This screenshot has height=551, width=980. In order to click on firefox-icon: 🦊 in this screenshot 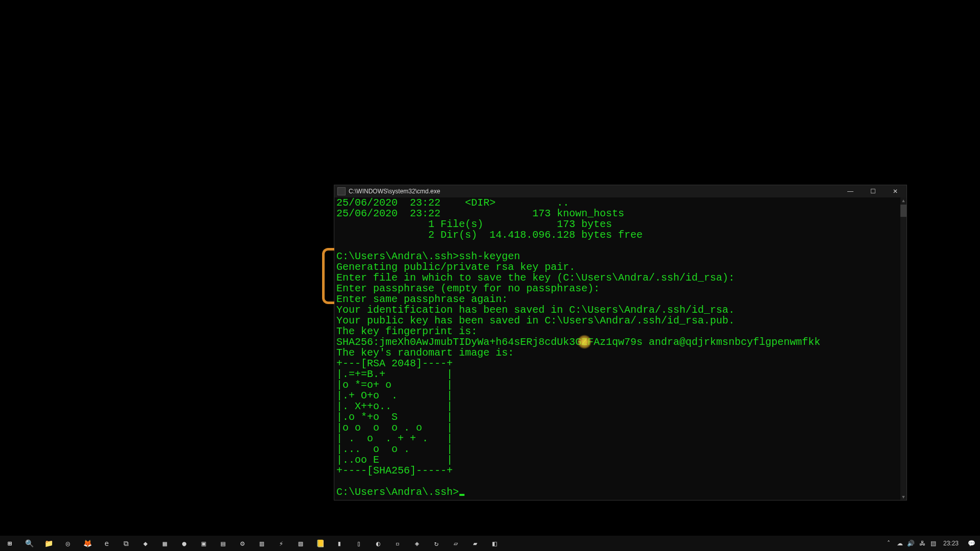, I will do `click(87, 543)`.